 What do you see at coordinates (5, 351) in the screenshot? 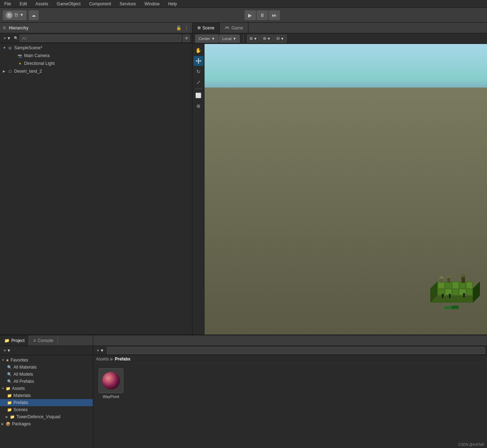
I see `project-plus-icon: +` at bounding box center [5, 351].